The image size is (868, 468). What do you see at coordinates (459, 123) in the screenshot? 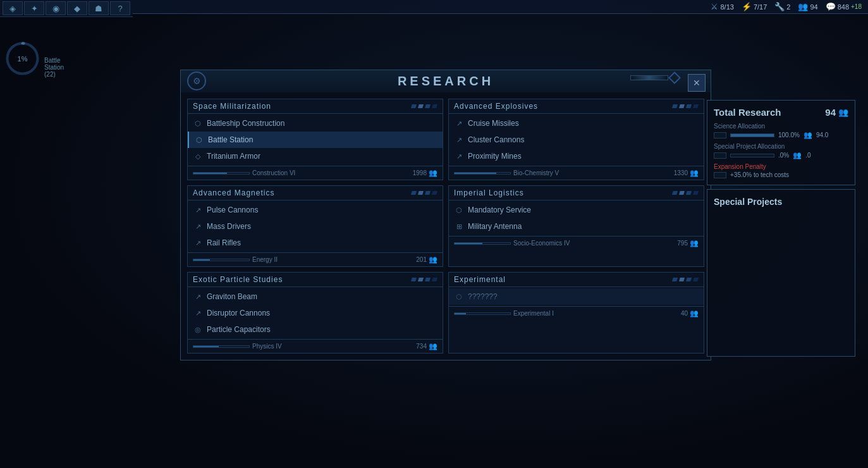
I see `cruise-missile-icon: ↗` at bounding box center [459, 123].